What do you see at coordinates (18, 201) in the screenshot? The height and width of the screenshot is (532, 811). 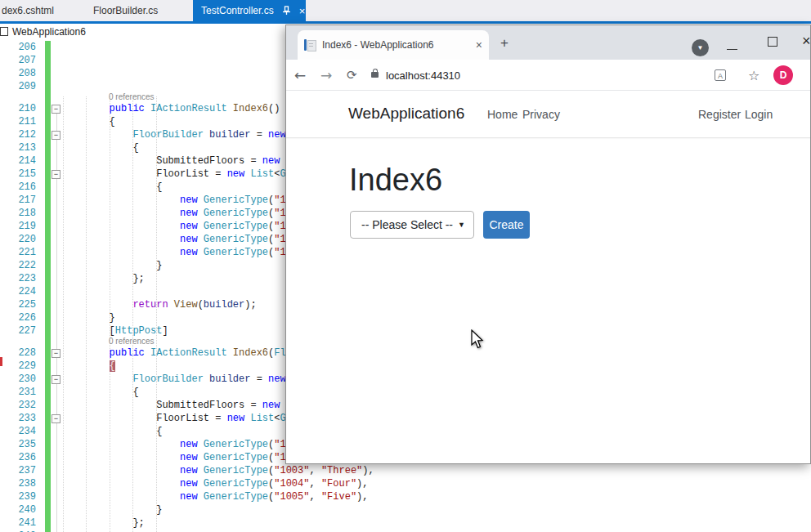 I see `line-number: 217` at bounding box center [18, 201].